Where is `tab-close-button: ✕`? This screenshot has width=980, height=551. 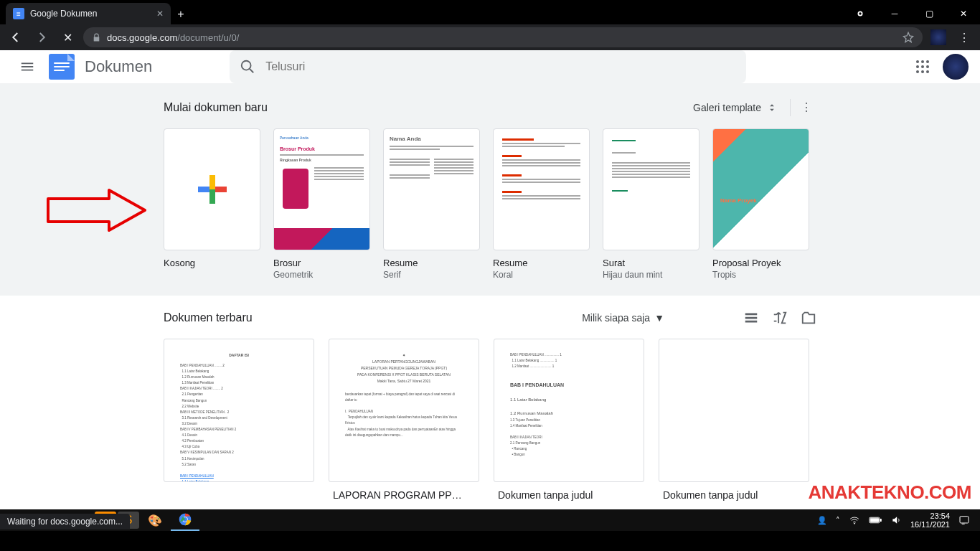
tab-close-button: ✕ is located at coordinates (160, 14).